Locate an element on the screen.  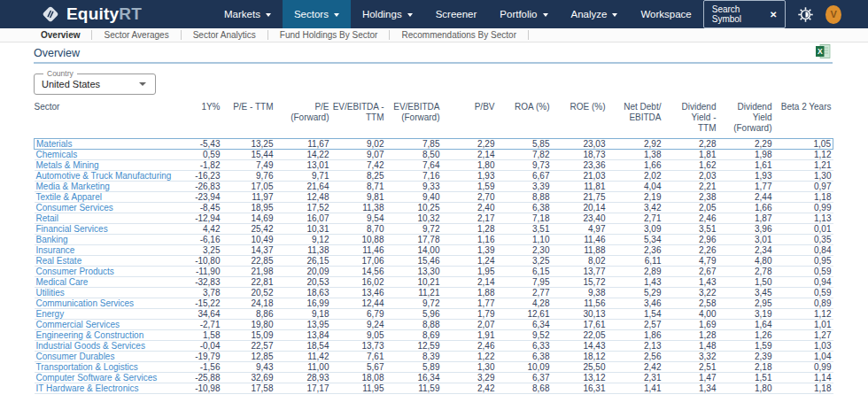
sector-link: Industrial Goods & Services is located at coordinates (90, 345).